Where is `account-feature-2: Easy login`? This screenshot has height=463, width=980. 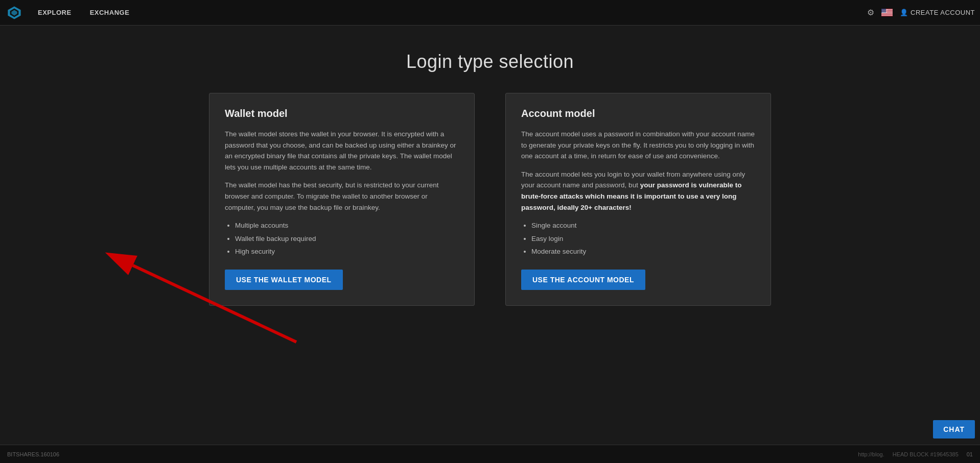 account-feature-2: Easy login is located at coordinates (643, 239).